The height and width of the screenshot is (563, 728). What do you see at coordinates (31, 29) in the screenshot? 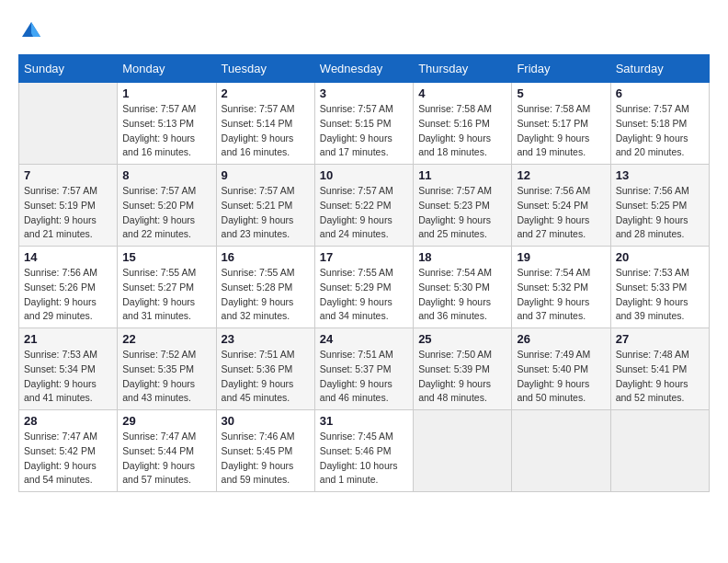
I see `logo-icon` at bounding box center [31, 29].